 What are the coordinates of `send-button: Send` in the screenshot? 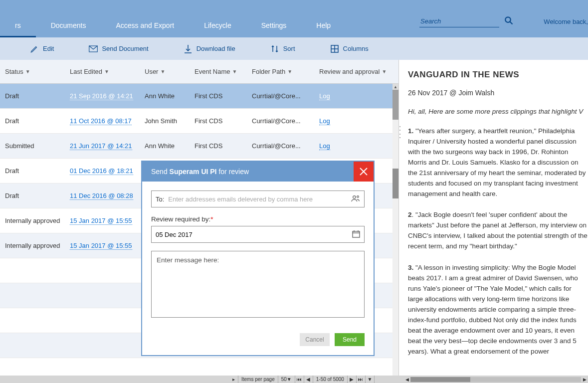 It's located at (350, 340).